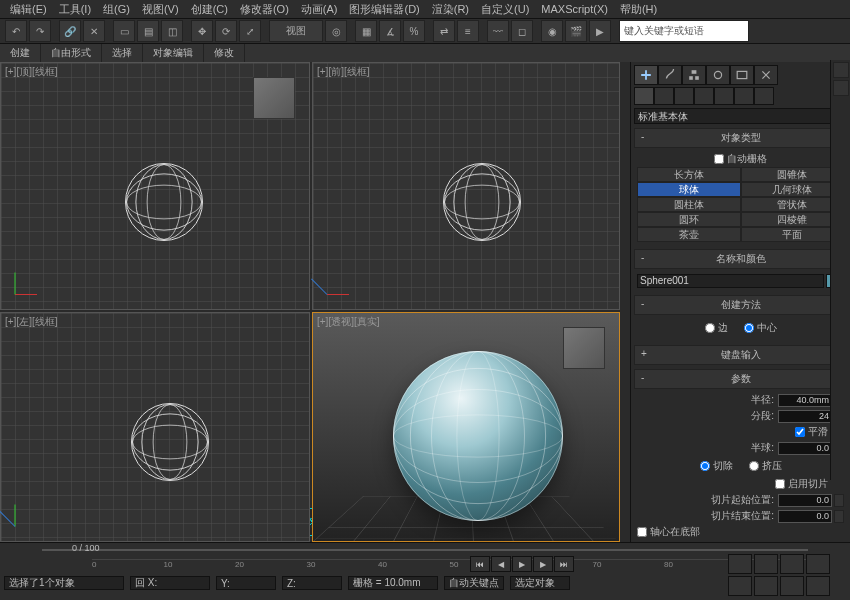 The height and width of the screenshot is (600, 850). What do you see at coordinates (670, 75) in the screenshot?
I see `panel-modify-tab` at bounding box center [670, 75].